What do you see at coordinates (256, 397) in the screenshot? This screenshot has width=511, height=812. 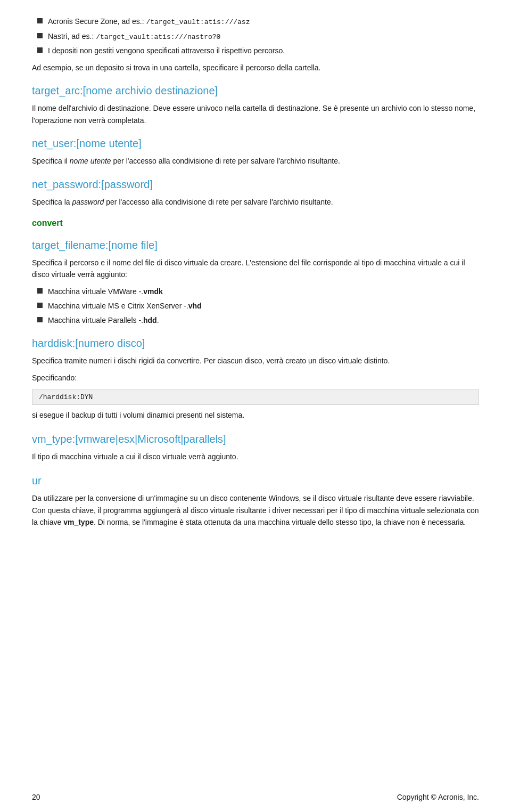 I see `harddisk-code-block: /harddisk:DYN` at bounding box center [256, 397].